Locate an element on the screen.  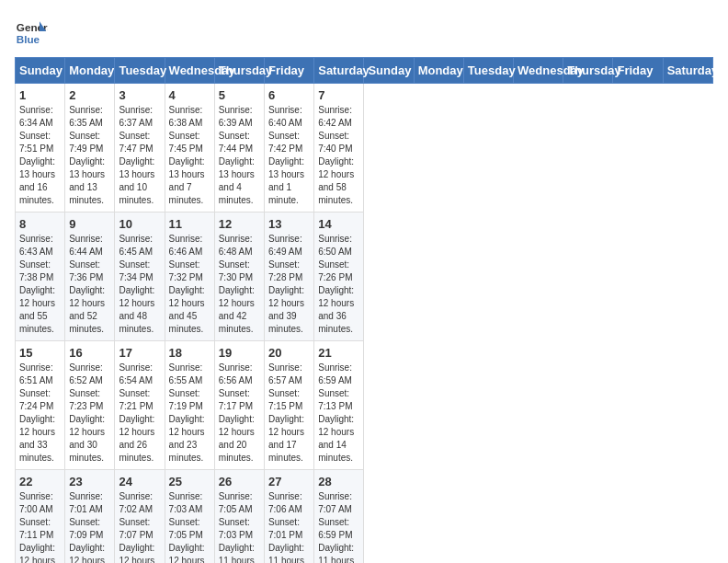
day-cell-8: 8Sunrise: 6:43 AM Sunset: 7:38 PM Daylig… is located at coordinates (40, 277).